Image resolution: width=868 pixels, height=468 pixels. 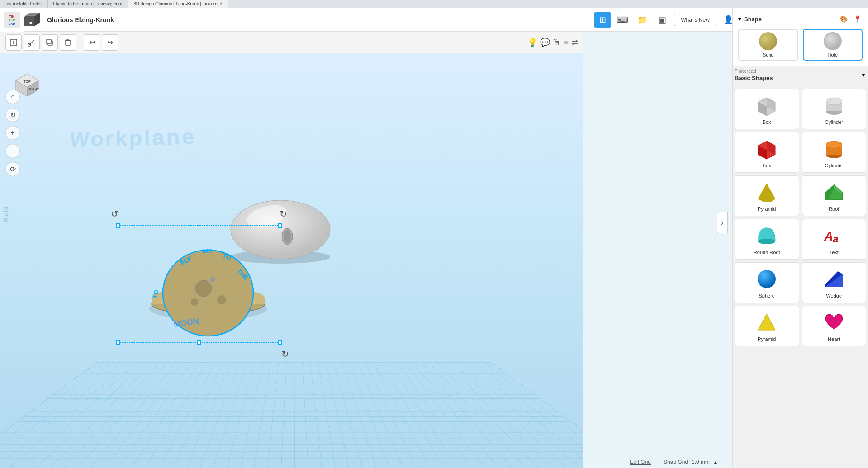 I want to click on tab-lovesvg: Fly me to the moon | Lovesvg.com, so click(x=88, y=4).